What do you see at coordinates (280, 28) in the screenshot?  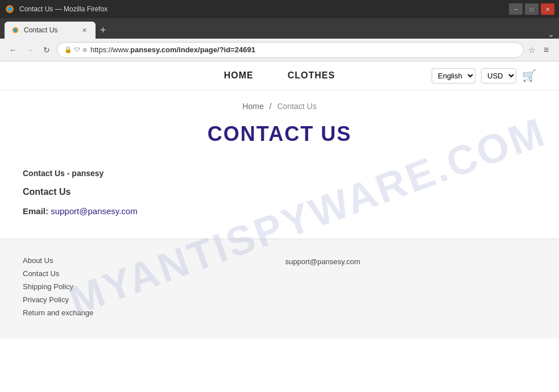 I see `tab-bar: Contact Us ✕ + ⌄` at bounding box center [280, 28].